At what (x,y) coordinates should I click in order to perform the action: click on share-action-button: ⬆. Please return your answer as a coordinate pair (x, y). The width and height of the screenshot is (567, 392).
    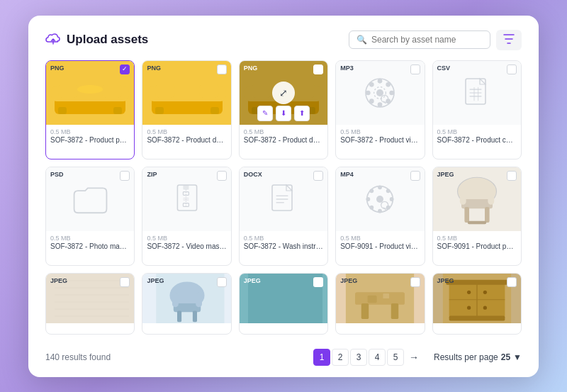
    Looking at the image, I should click on (302, 113).